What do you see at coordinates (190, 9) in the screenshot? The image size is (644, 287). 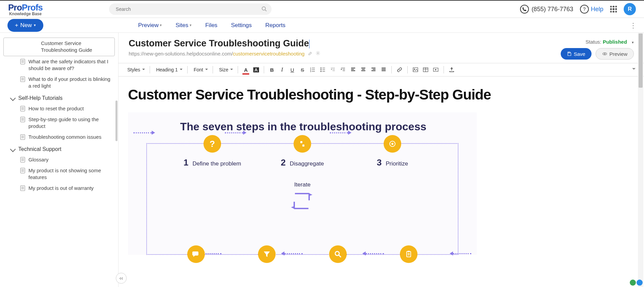 I see `search-input` at bounding box center [190, 9].